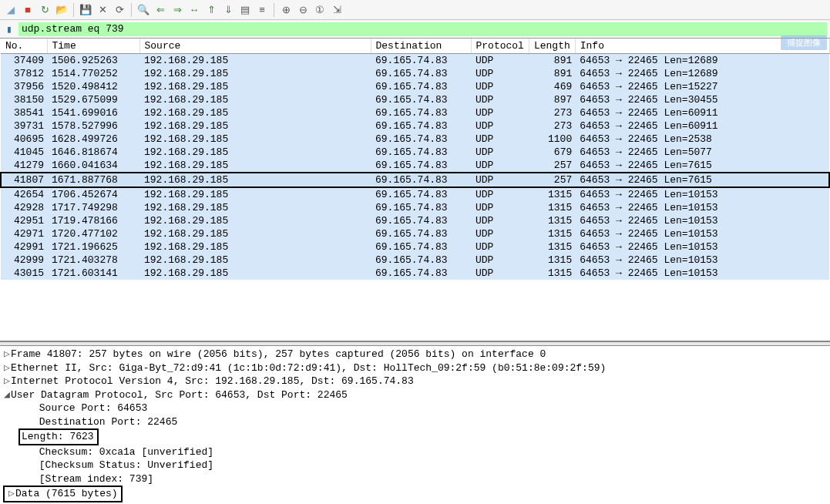  Describe the element at coordinates (804, 43) in the screenshot. I see `capture-overlay-button: 捕捉图像` at that location.